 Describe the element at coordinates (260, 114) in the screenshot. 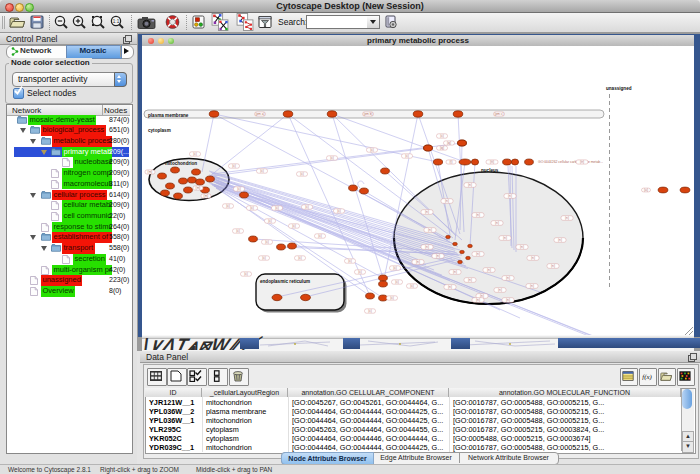

I see `svg-text: (pm a)` at that location.